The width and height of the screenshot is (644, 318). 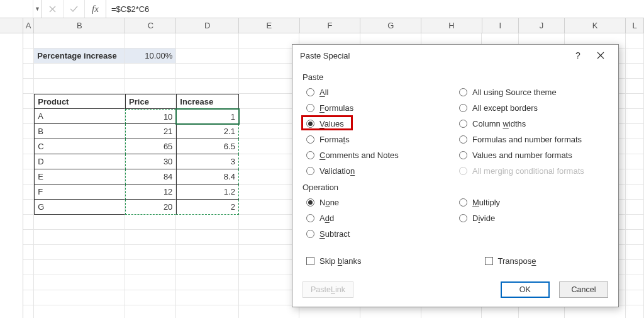 What do you see at coordinates (379, 92) in the screenshot?
I see `radio-all: All` at bounding box center [379, 92].